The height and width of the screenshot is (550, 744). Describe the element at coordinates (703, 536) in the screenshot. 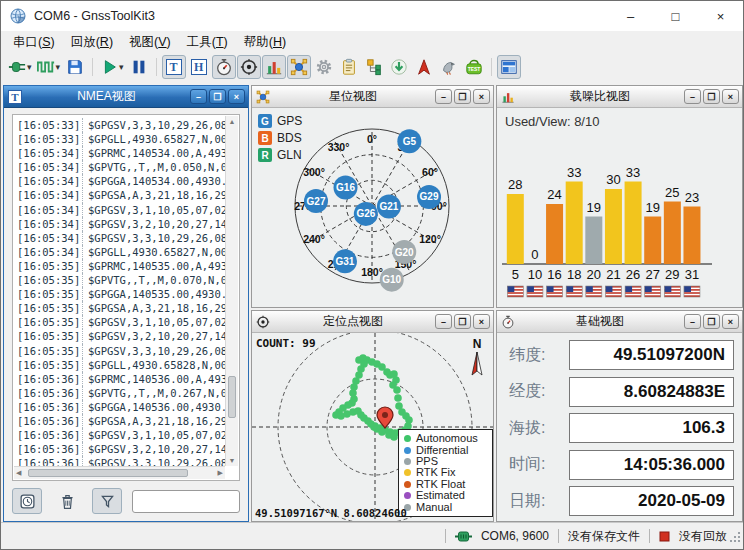

I see `replay-status-label: 没有回放` at that location.